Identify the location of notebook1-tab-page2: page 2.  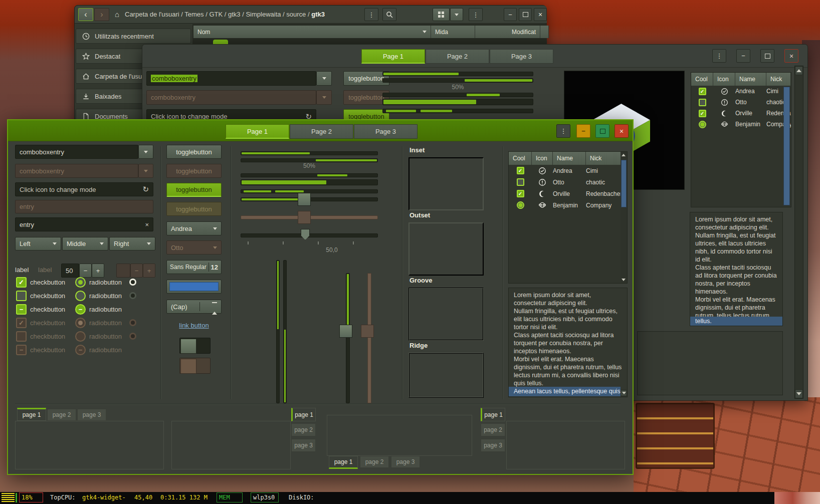
(62, 415).